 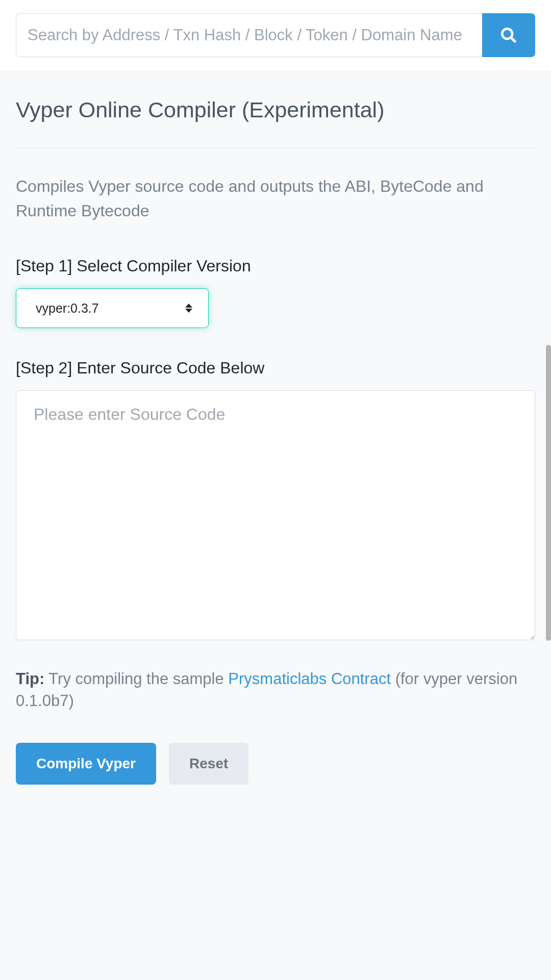 What do you see at coordinates (249, 35) in the screenshot?
I see `search-input` at bounding box center [249, 35].